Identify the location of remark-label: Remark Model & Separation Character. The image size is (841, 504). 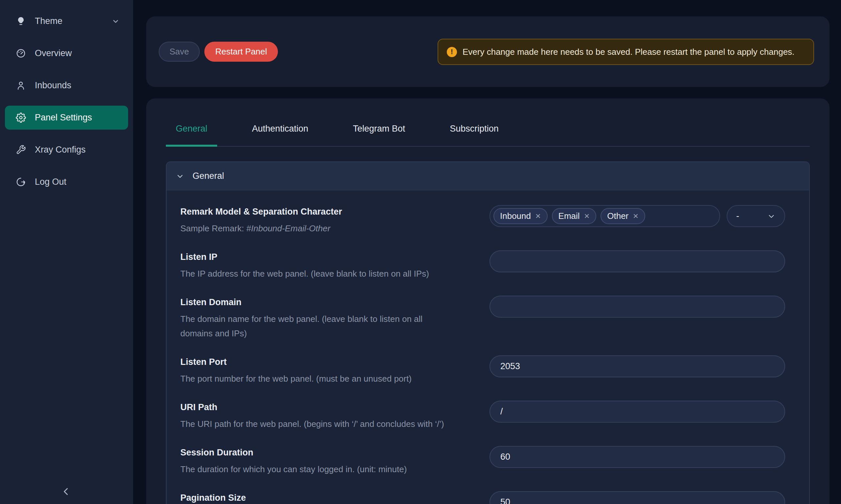
(318, 212).